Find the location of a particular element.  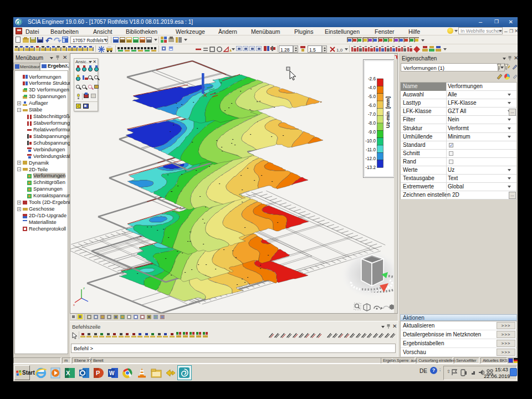

svg-text: -7.0 is located at coordinates (372, 114).